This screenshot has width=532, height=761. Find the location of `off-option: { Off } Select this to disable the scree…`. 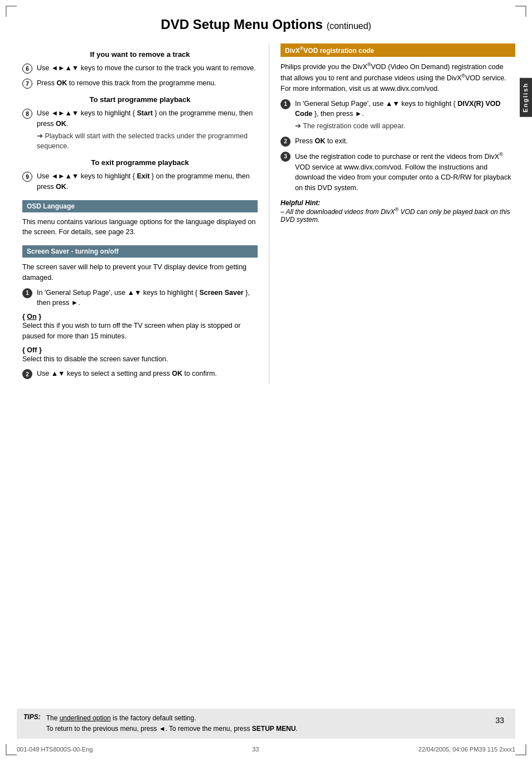

off-option: { Off } Select this to disable the scree… is located at coordinates (140, 356).